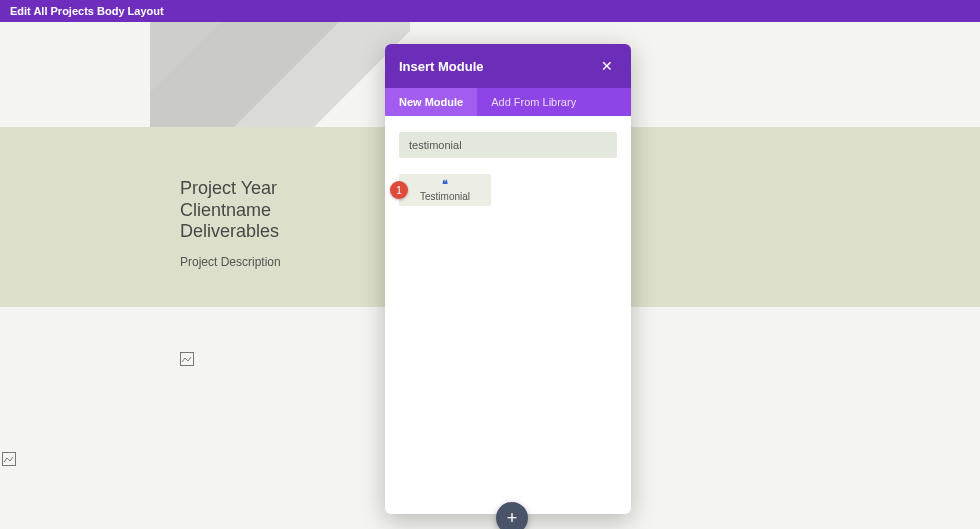 The width and height of the screenshot is (980, 529). I want to click on modal-title: Insert Module, so click(442, 66).